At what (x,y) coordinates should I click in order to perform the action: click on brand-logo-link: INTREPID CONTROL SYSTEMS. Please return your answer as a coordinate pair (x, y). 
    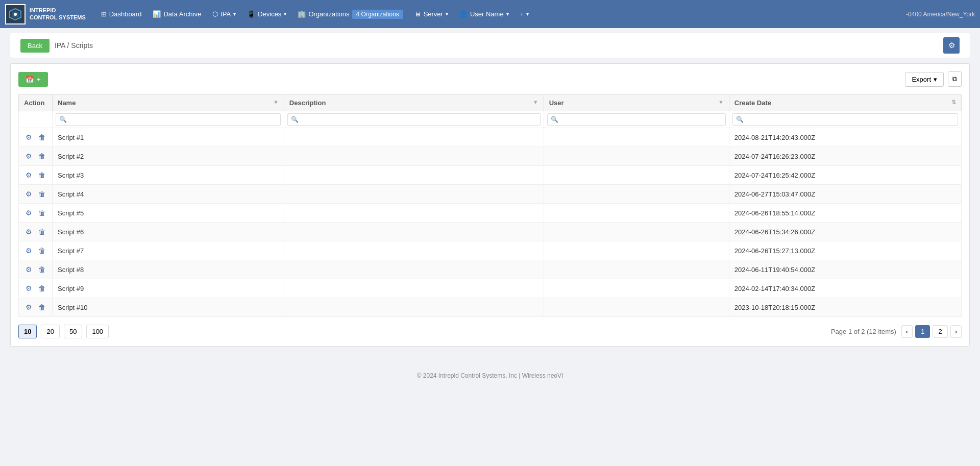
    Looking at the image, I should click on (45, 14).